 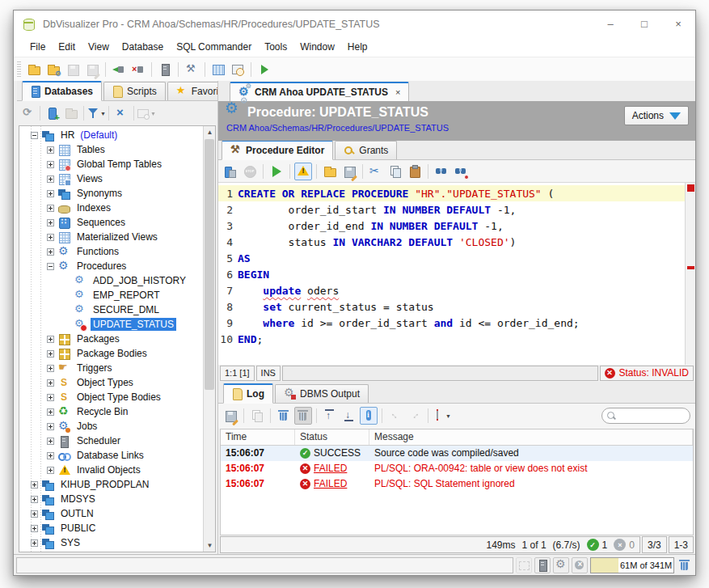 I want to click on find-button, so click(x=441, y=171).